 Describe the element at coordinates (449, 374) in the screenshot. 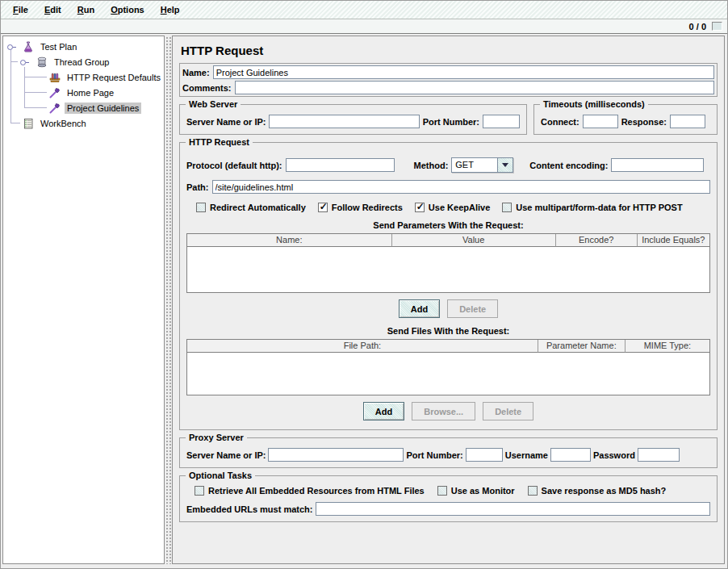

I see `files-table-body` at that location.